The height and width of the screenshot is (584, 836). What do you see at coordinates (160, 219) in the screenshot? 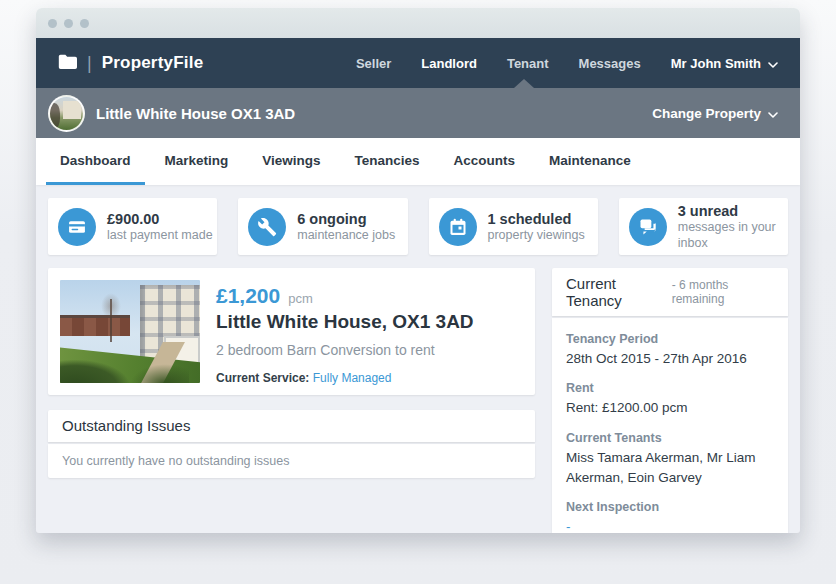
I see `stat-title: £900.00` at bounding box center [160, 219].